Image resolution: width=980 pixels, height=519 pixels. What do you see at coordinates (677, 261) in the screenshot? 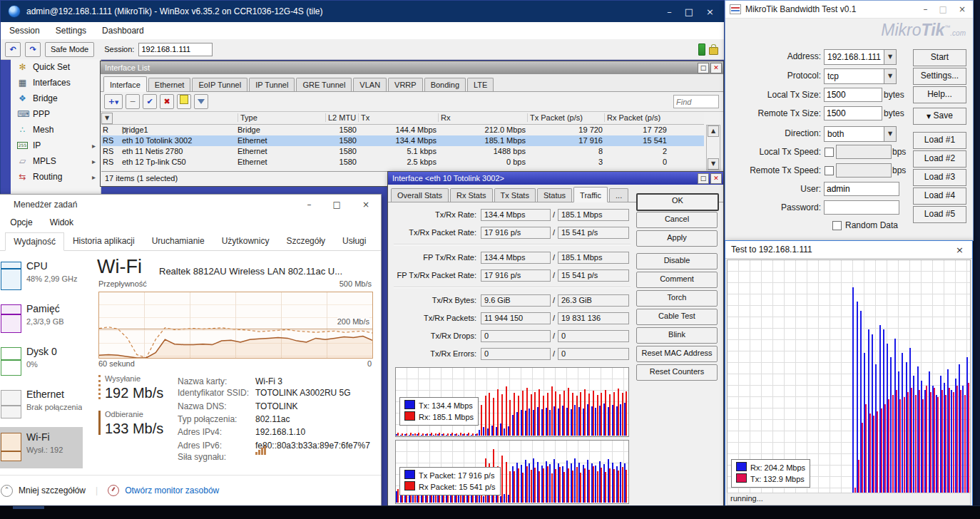
I see `disable-button: Disable` at bounding box center [677, 261].